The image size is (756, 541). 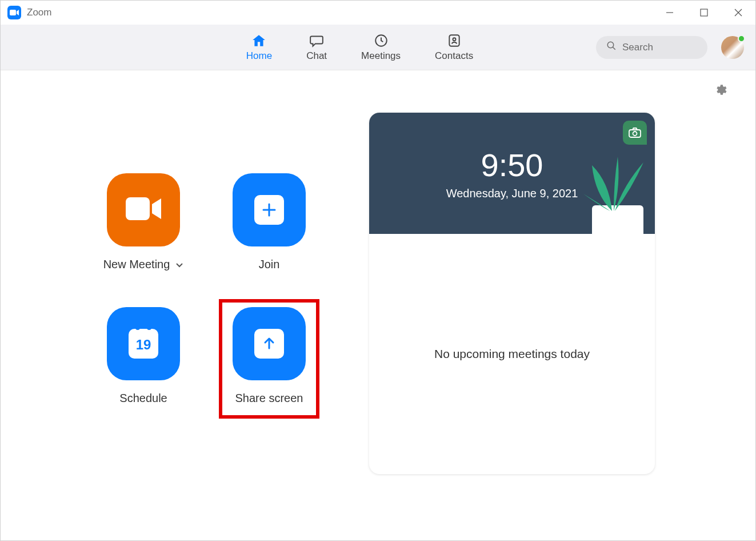 What do you see at coordinates (381, 41) in the screenshot?
I see `clock-icon` at bounding box center [381, 41].